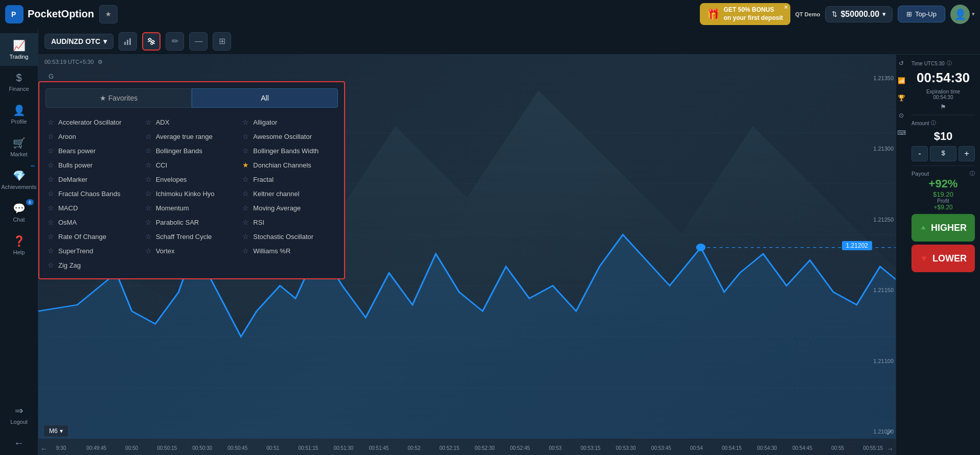  Describe the element at coordinates (963, 14) in the screenshot. I see `user-menu: 👤 ▾` at that location.